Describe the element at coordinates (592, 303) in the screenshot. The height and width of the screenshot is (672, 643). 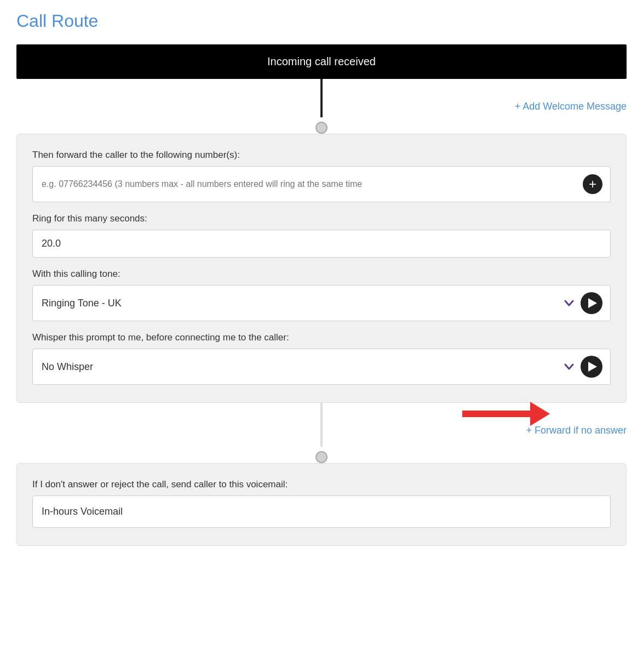
I see `tone-play-button` at that location.